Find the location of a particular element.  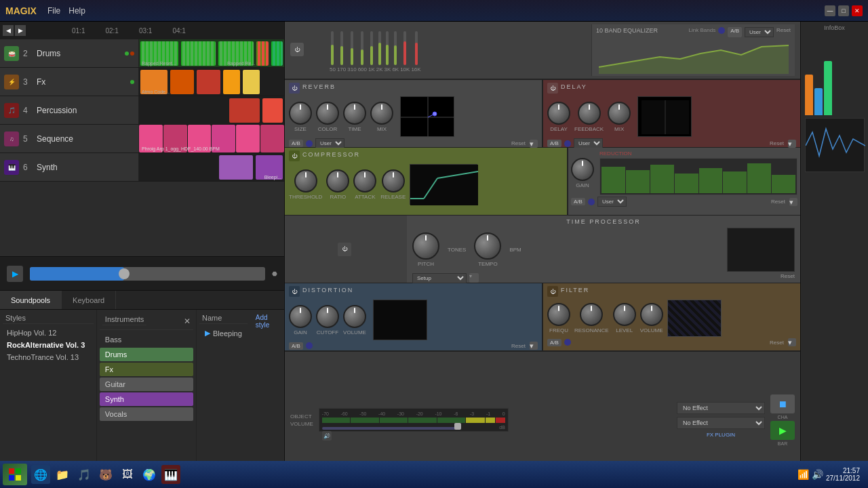

comp-ratio-knob is located at coordinates (338, 181).